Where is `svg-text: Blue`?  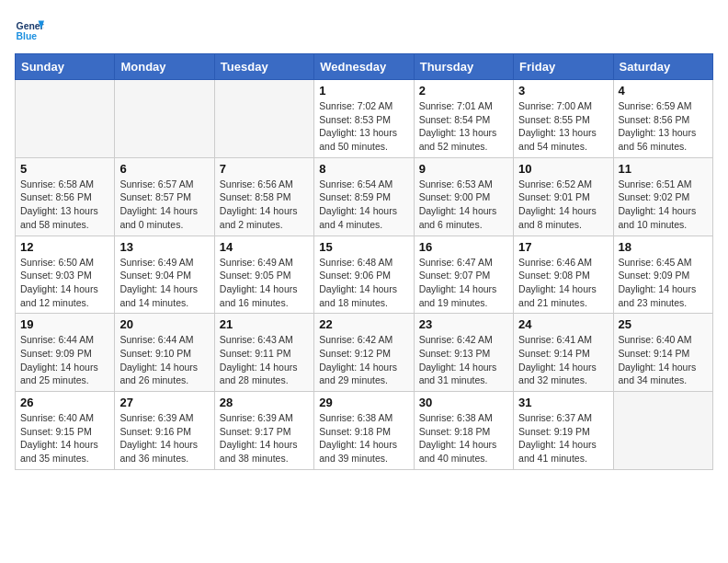
svg-text: Blue is located at coordinates (28, 37).